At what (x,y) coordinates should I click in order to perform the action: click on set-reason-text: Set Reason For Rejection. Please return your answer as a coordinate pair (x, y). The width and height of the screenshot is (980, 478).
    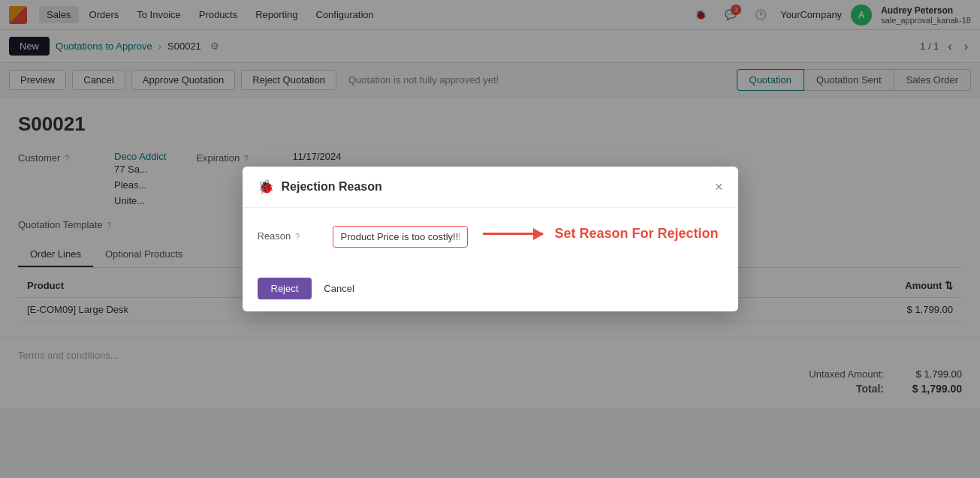
    Looking at the image, I should click on (637, 234).